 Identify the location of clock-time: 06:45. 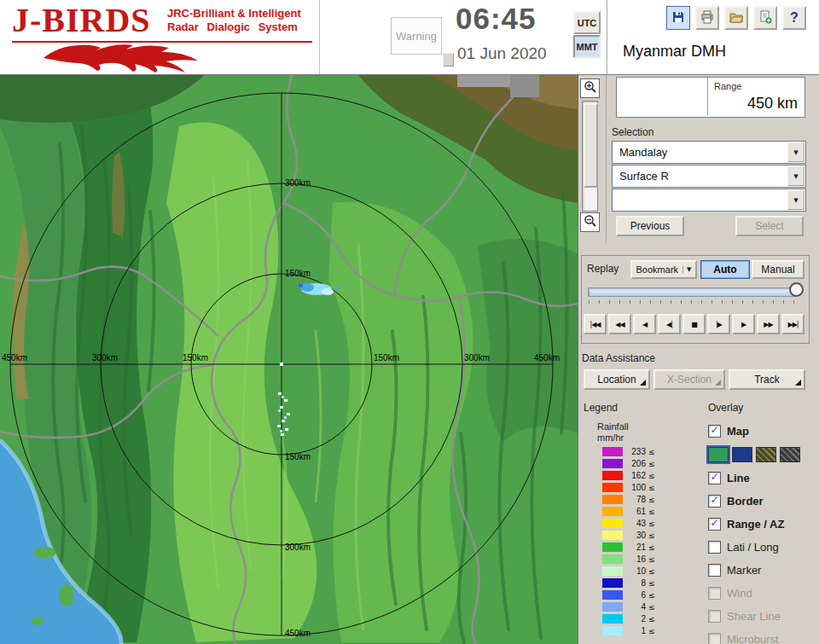
(497, 19).